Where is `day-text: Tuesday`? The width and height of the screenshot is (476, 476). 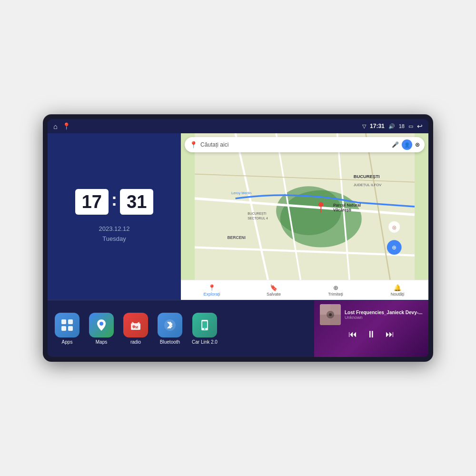 day-text: Tuesday is located at coordinates (114, 239).